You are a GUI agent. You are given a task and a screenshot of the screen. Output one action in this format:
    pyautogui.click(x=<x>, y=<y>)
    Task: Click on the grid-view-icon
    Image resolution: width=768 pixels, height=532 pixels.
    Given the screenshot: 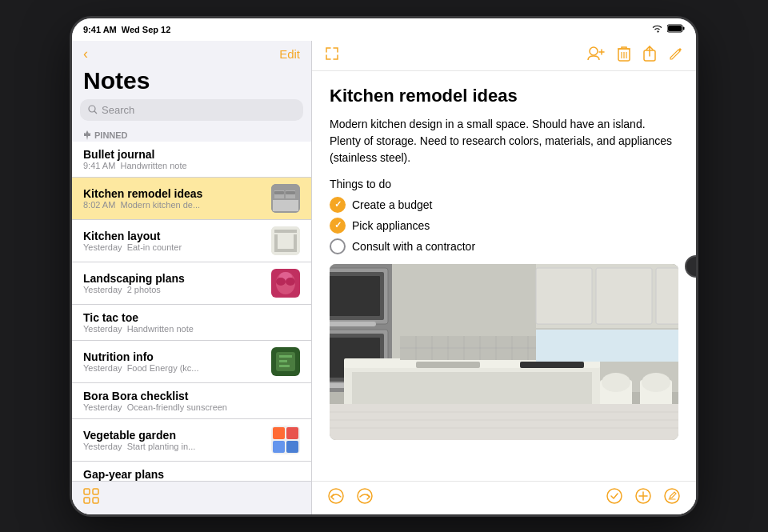 What is the action you would take?
    pyautogui.click(x=91, y=498)
    